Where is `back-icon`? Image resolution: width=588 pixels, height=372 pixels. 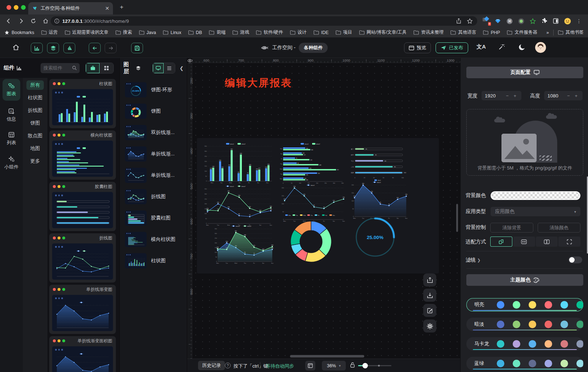
back-icon is located at coordinates (9, 21).